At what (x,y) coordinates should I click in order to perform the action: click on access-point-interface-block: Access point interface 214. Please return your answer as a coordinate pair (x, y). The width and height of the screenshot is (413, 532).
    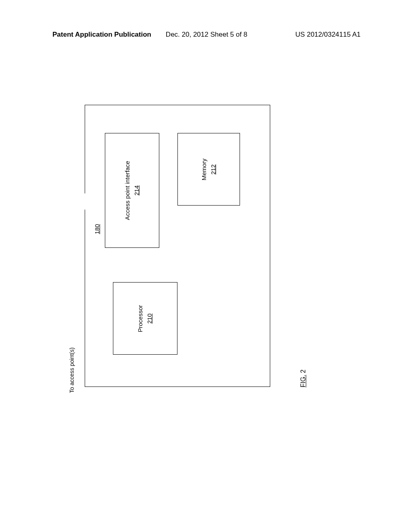
    Looking at the image, I should click on (132, 190).